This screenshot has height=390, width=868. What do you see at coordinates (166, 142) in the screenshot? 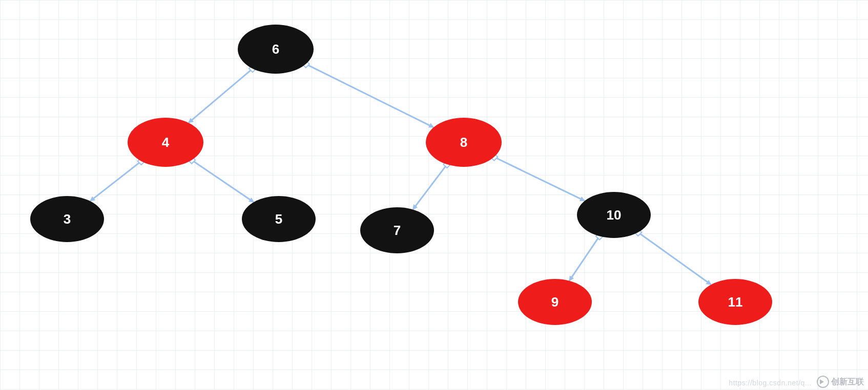
I see `tree-node-4: 4` at bounding box center [166, 142].